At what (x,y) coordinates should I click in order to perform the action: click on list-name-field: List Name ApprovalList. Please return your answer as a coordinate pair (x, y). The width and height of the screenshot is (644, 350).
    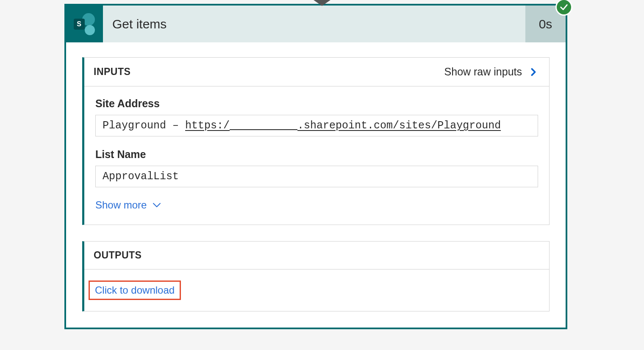
    Looking at the image, I should click on (317, 168).